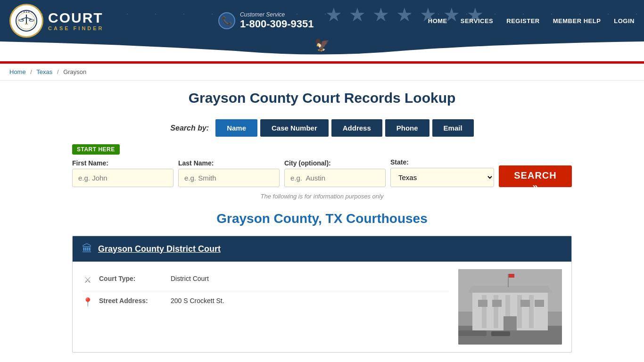 The image size is (644, 362). What do you see at coordinates (453, 128) in the screenshot?
I see `tab-email: Email` at bounding box center [453, 128].